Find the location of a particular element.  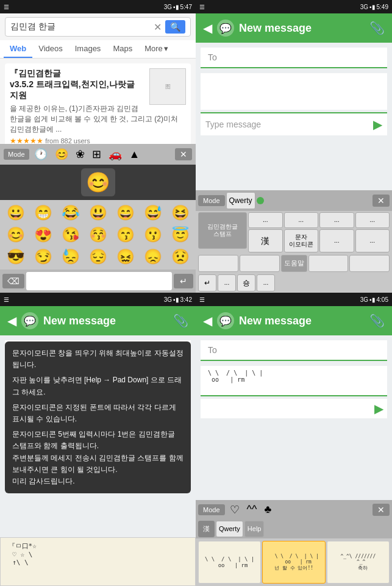

search-button: 🔍 is located at coordinates (176, 27).